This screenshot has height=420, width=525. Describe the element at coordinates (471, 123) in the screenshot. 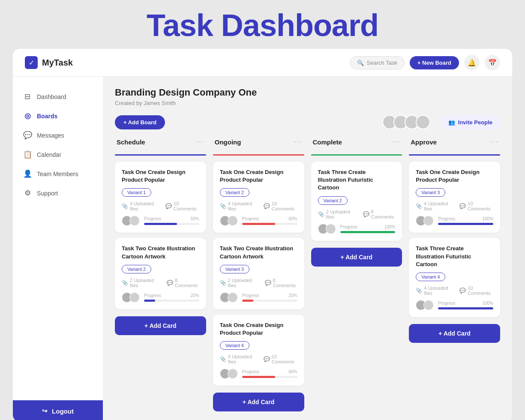

I see `invite-people-button: 👥 Invite People` at that location.